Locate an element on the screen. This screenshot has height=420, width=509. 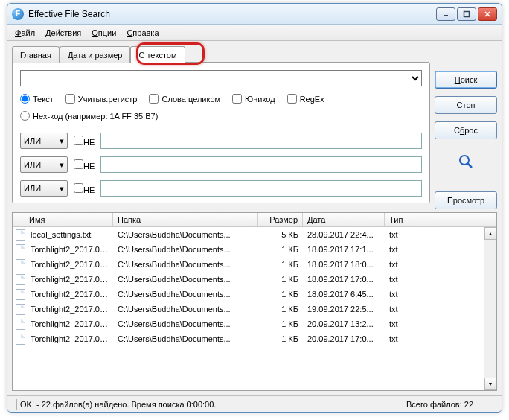
checkbox-whole-words: Слова целиком is located at coordinates (185, 98).